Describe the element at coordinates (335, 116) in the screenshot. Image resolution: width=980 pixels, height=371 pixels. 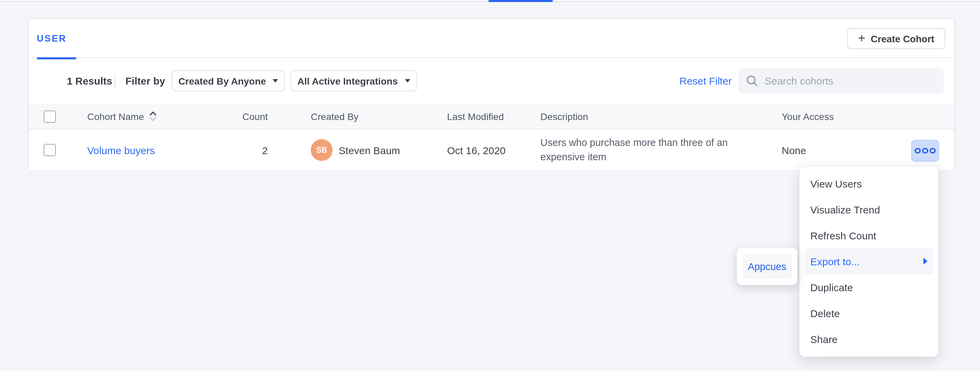
I see `column-header-created-by: Created By` at that location.